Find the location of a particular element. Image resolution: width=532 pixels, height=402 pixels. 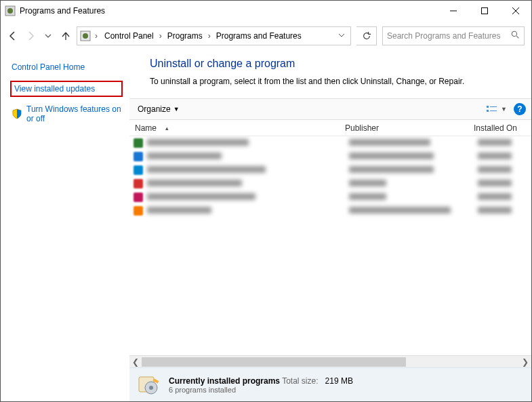

address-dropdown-button is located at coordinates (342, 36).